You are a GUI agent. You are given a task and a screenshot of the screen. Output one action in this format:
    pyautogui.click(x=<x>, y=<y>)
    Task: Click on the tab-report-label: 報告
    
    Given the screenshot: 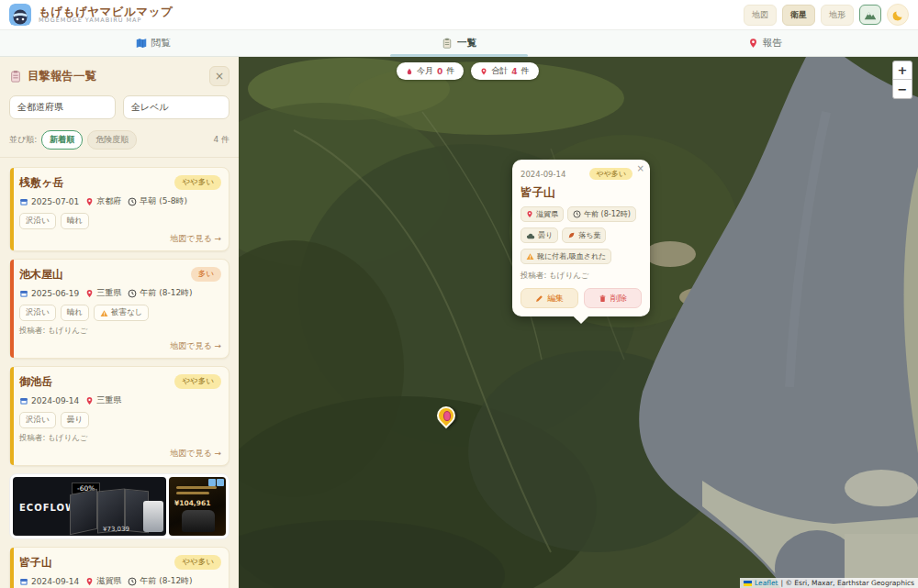 What is the action you would take?
    pyautogui.click(x=773, y=43)
    